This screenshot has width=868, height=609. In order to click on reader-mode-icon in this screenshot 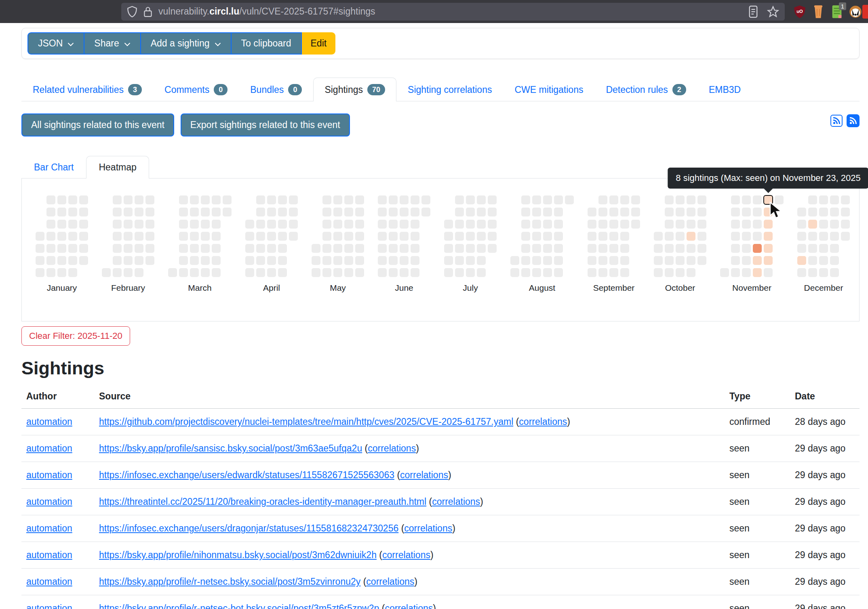, I will do `click(753, 12)`.